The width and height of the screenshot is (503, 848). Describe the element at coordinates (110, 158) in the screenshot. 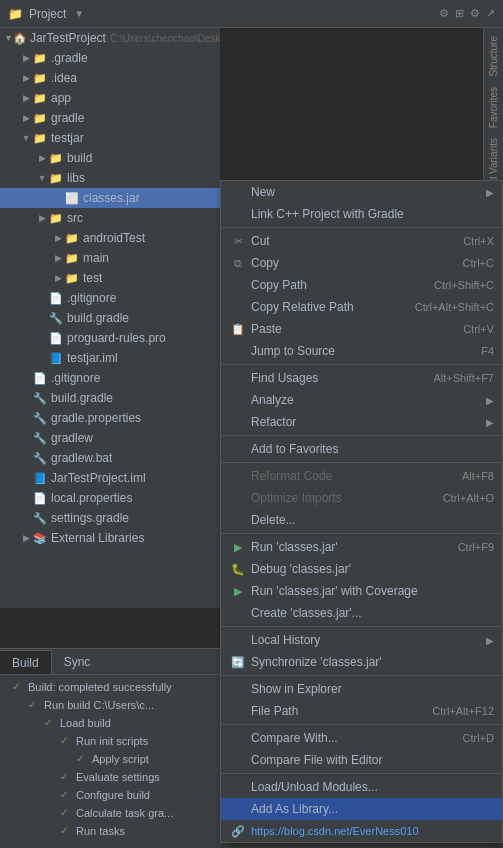

I see `tree-item-build: ▶ 📁 build` at that location.